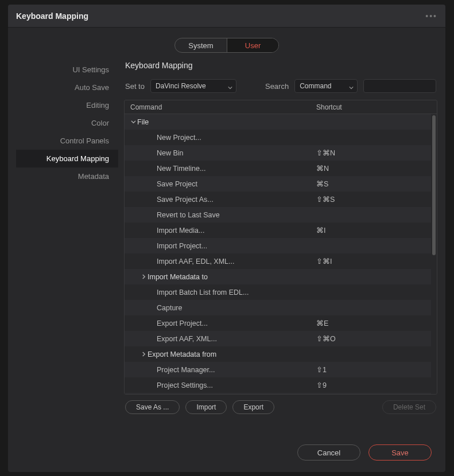 This screenshot has height=476, width=454. I want to click on table-row: Export AAF, XML...⇧⌘O, so click(278, 338).